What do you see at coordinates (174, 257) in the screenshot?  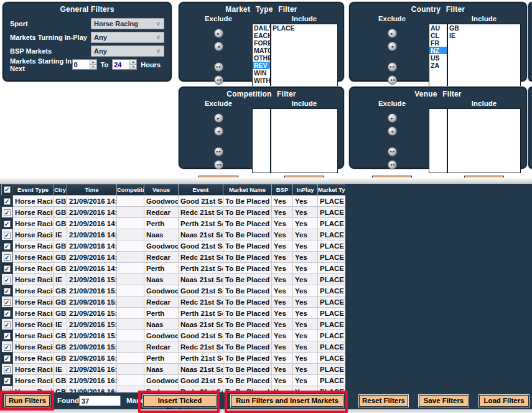 I see `table-row: ✓Horse RacingGB21/09/2016 14:45RedcarRed…` at bounding box center [174, 257].